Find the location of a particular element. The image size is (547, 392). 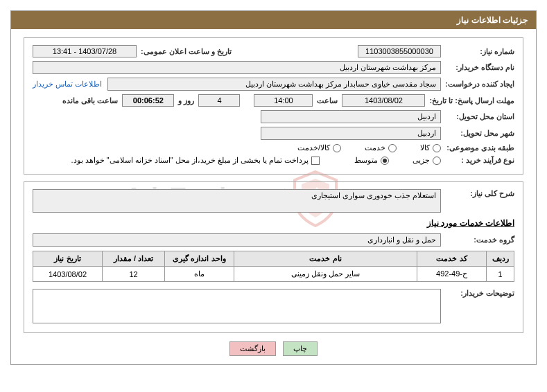

remaining-days: 4 is located at coordinates (219, 100).